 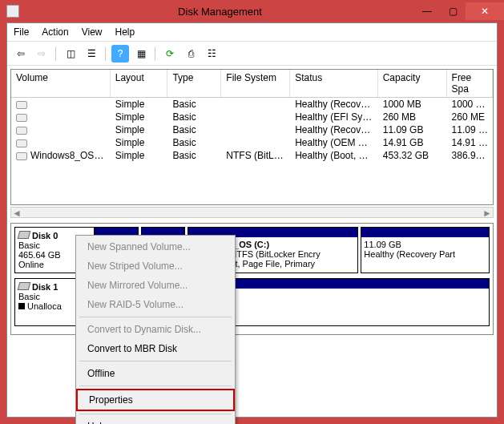 What do you see at coordinates (252, 104) in the screenshot?
I see `table-row: SimpleBasicHealthy (Recovery...1000 MB10…` at bounding box center [252, 104].